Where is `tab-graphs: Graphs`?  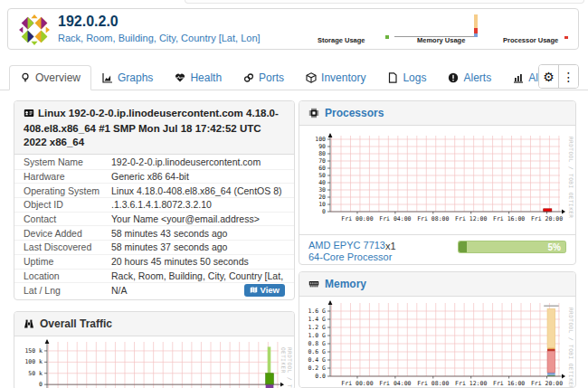 tab-graphs: Graphs is located at coordinates (128, 78).